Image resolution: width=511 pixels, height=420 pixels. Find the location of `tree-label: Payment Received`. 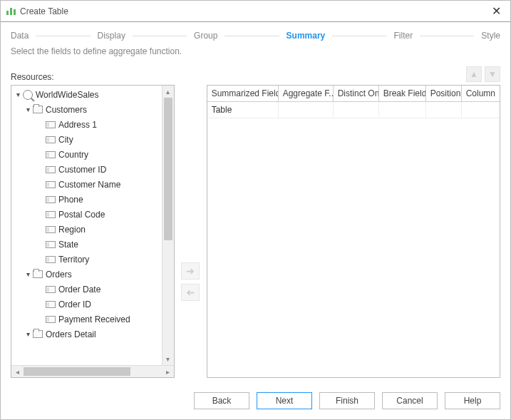

tree-label: Payment Received is located at coordinates (94, 319).